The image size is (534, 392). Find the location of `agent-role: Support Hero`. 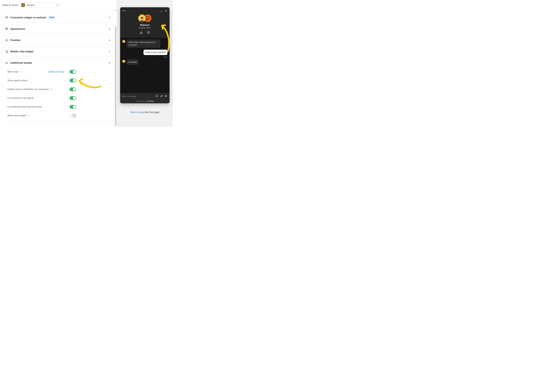

agent-role: Support Hero is located at coordinates (145, 28).